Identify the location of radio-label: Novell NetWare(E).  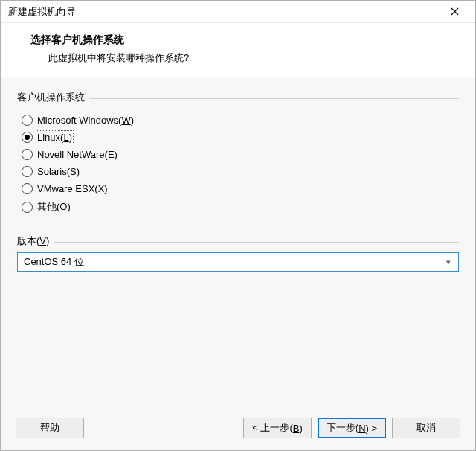
(77, 155).